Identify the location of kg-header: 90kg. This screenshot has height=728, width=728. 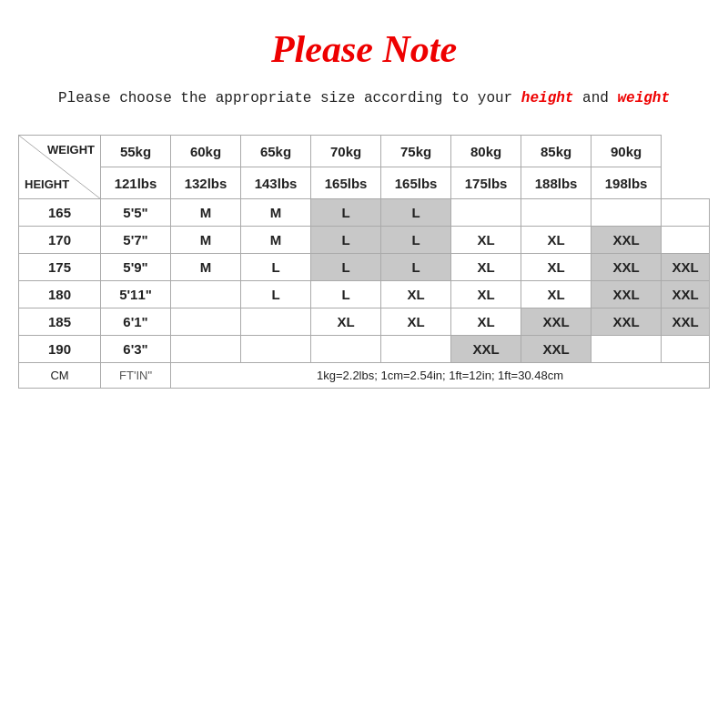
(626, 151).